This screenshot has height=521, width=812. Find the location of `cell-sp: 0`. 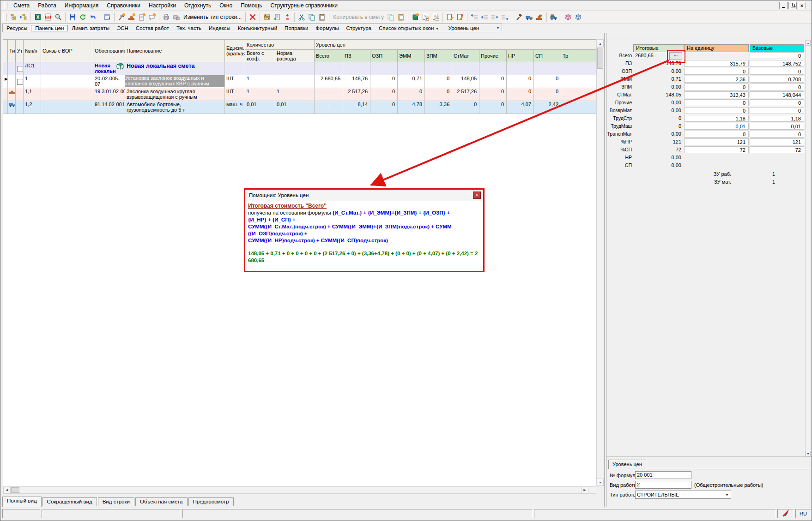

cell-sp: 0 is located at coordinates (548, 95).